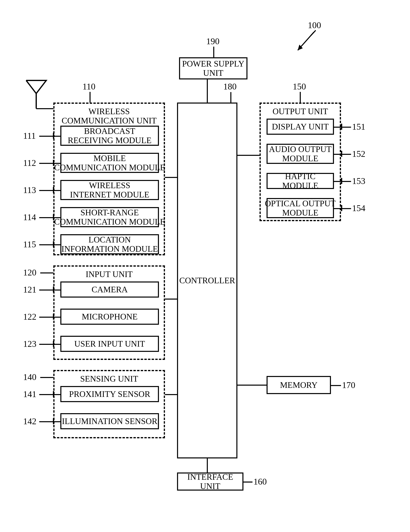 This screenshot has height=532, width=410. I want to click on ref-150: 150, so click(299, 86).